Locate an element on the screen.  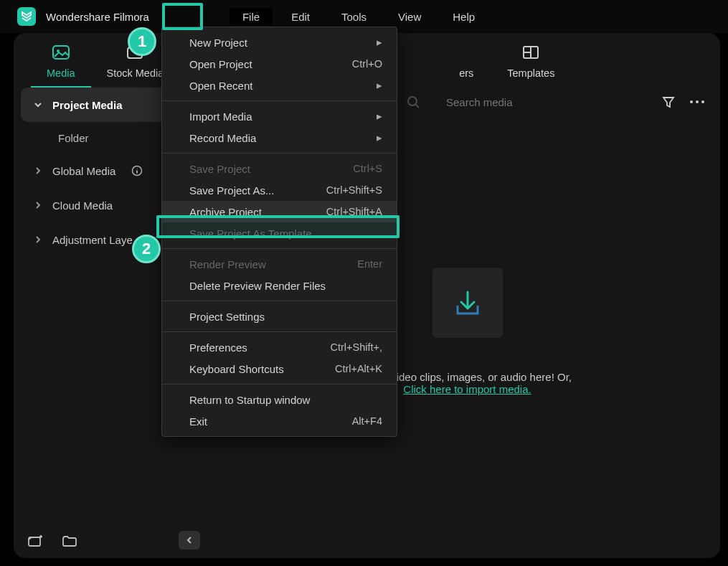
search-icon is located at coordinates (413, 102).